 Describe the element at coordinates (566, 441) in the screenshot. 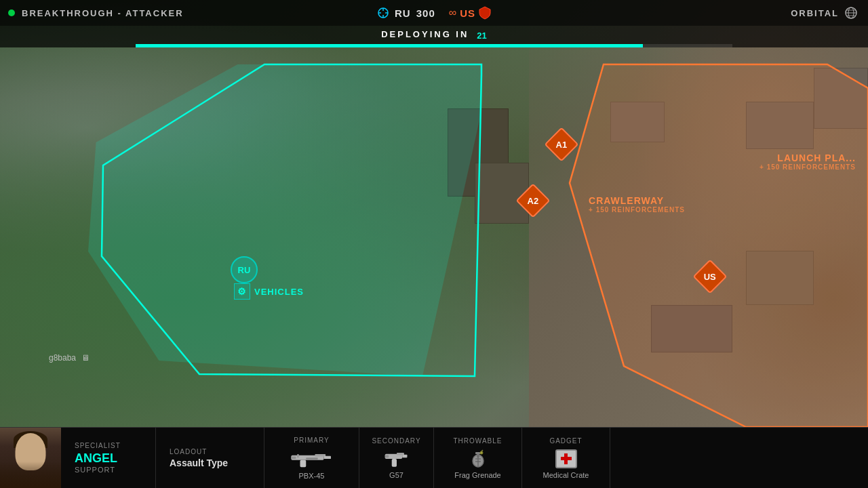

I see `gadget-label: Gadget` at that location.